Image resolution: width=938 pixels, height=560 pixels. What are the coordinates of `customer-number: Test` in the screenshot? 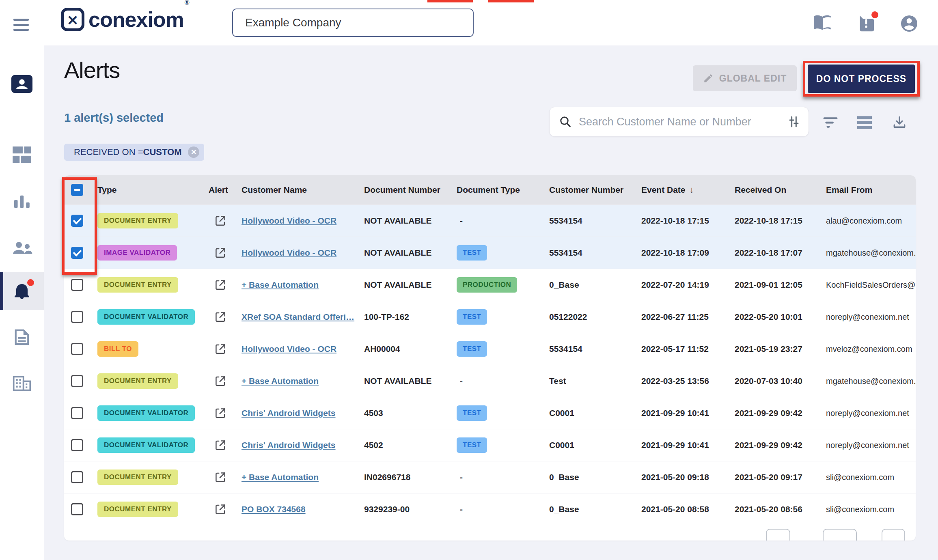 It's located at (589, 381).